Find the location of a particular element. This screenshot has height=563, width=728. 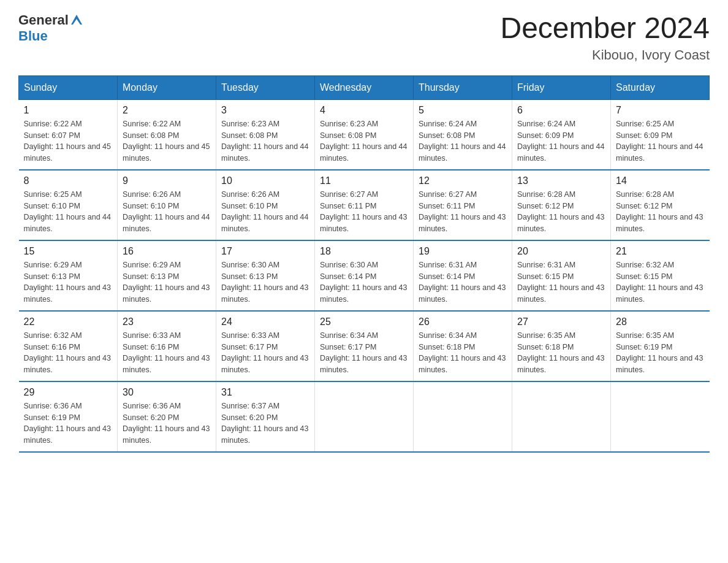

day-number: 2 is located at coordinates (167, 110).